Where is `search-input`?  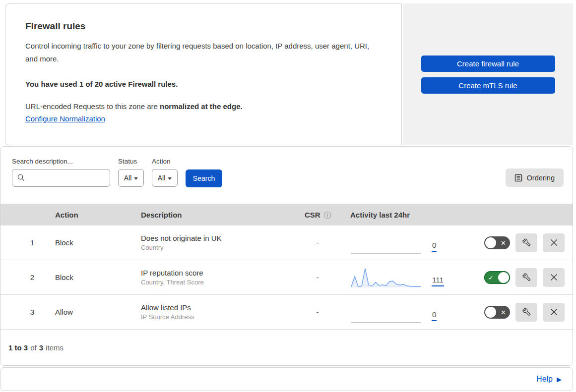
search-input is located at coordinates (61, 178).